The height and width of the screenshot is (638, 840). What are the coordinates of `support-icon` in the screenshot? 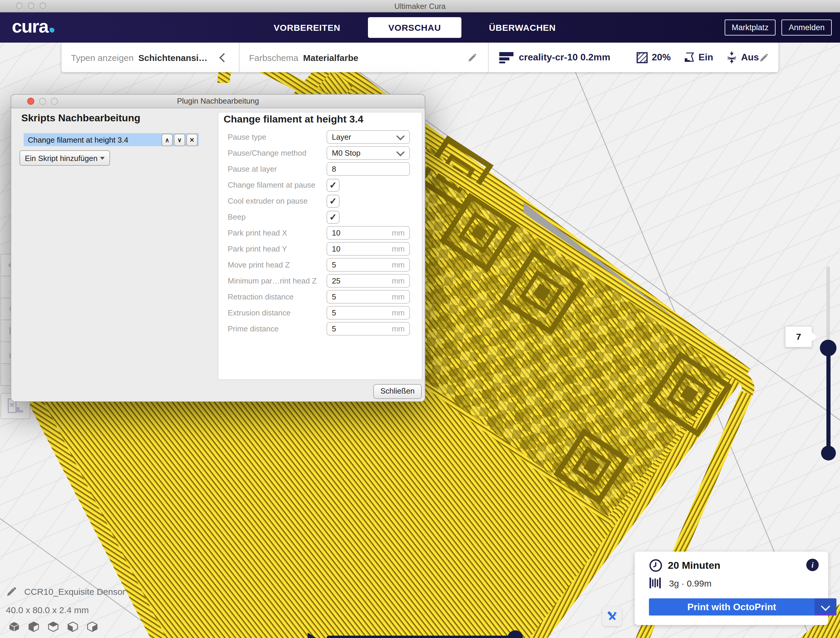 It's located at (689, 57).